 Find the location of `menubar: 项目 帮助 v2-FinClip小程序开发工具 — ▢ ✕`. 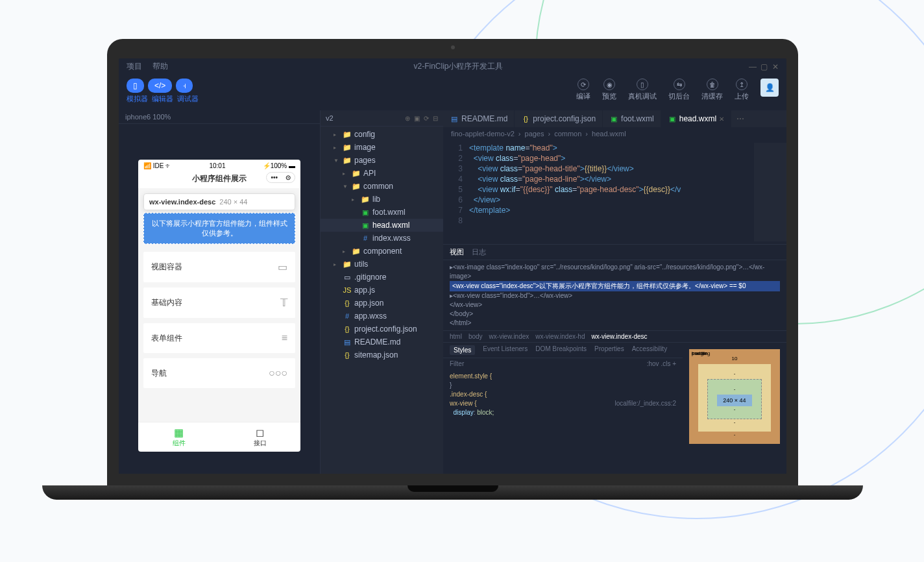

menubar: 项目 帮助 v2-FinClip小程序开发工具 — ▢ ✕ is located at coordinates (453, 66).